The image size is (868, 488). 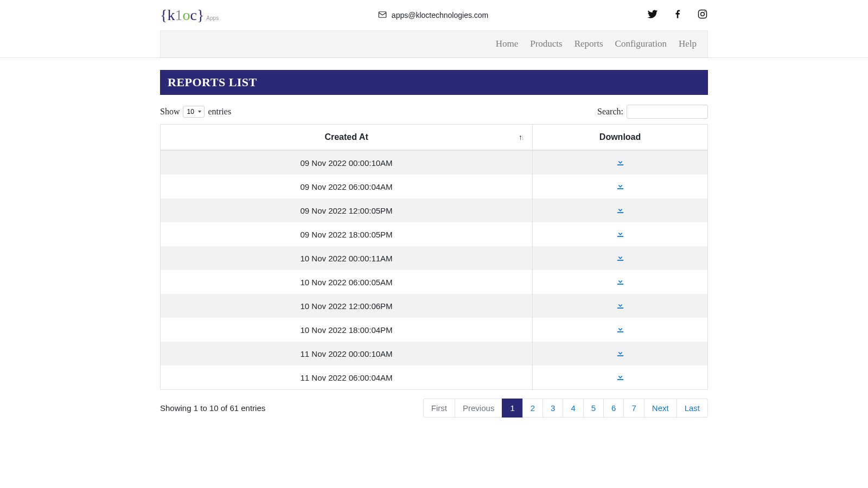 I want to click on logo-o: o, so click(x=186, y=15).